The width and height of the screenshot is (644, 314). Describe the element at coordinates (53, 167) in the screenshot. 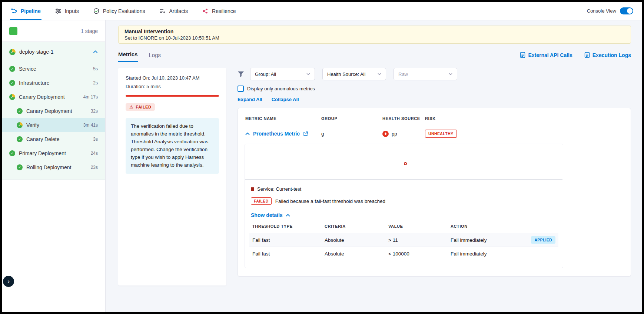

I see `step-rolling-deployment: Rolling Deployment 23s` at that location.